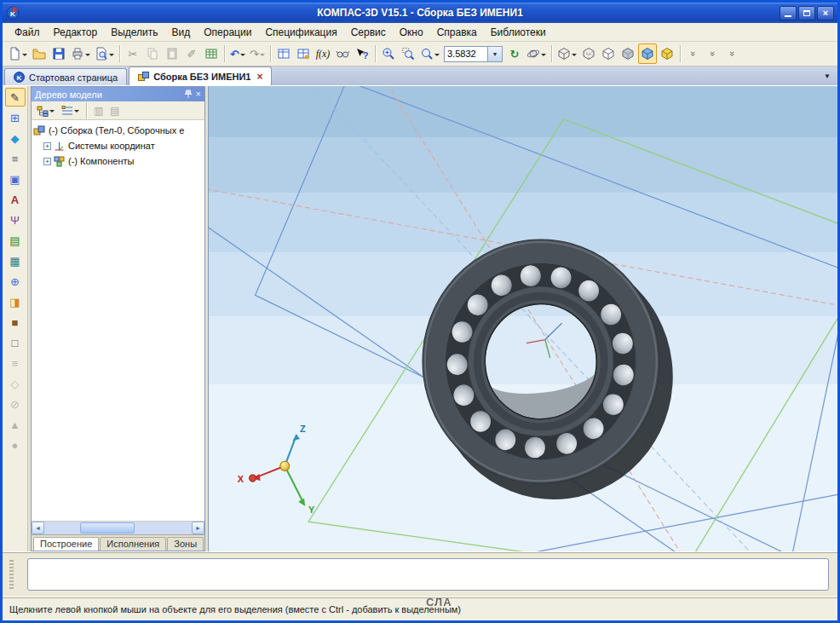  I want to click on open-document-button, so click(39, 54).